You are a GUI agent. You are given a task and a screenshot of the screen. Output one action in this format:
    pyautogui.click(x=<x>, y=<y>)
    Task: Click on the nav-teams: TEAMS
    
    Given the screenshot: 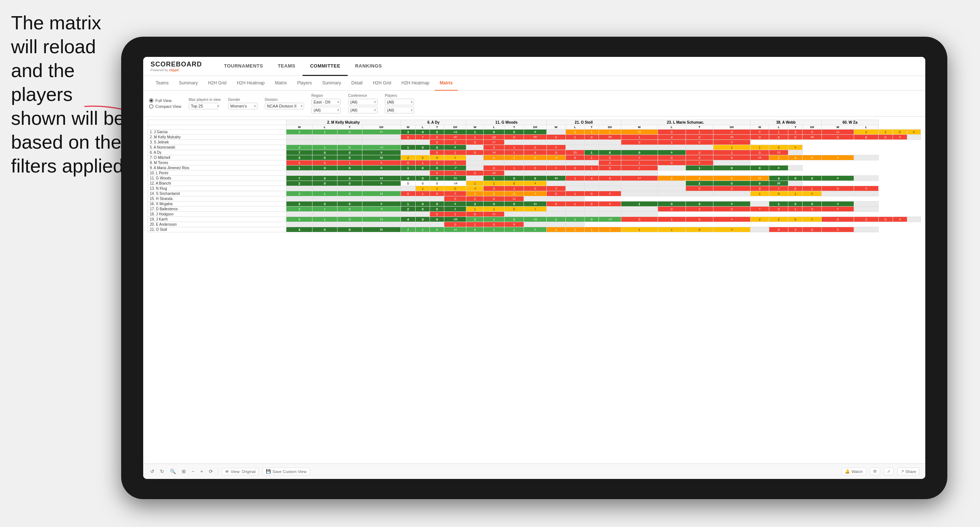 What is the action you would take?
    pyautogui.click(x=286, y=67)
    